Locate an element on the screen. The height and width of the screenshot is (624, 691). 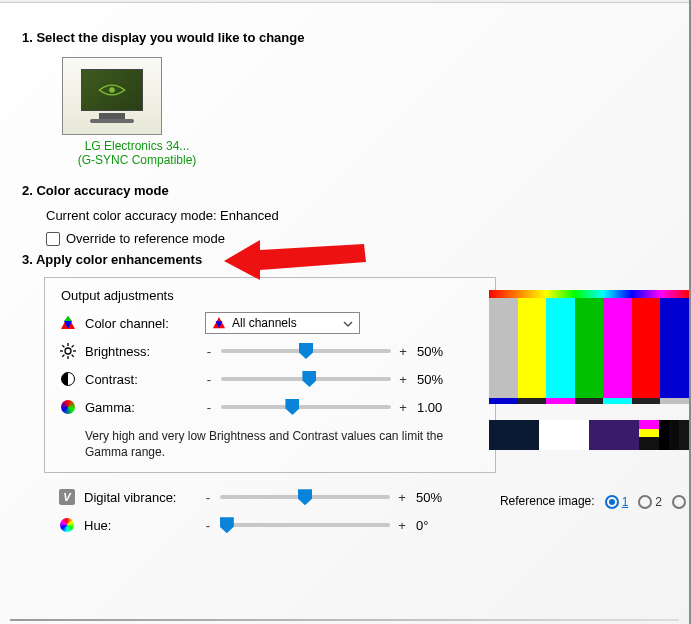
hue-label: Hue: is located at coordinates (143, 526).